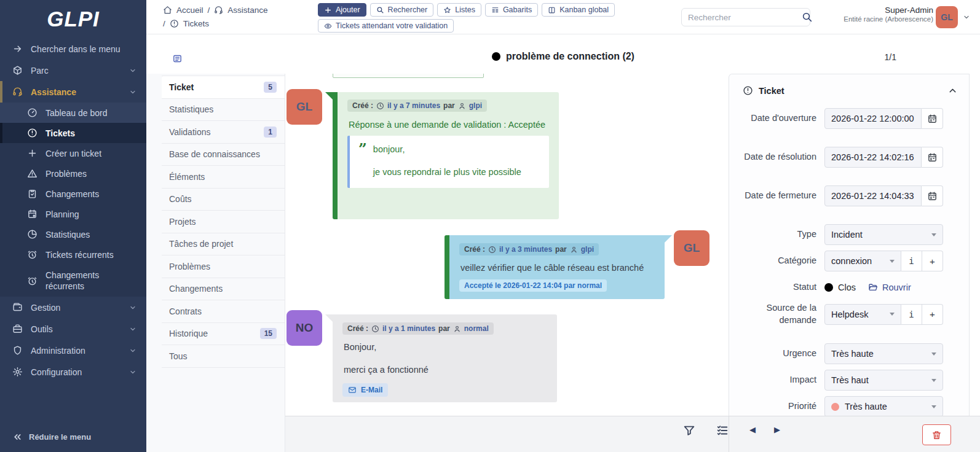 The image size is (980, 452). What do you see at coordinates (777, 157) in the screenshot?
I see `field-label: Date de résolution` at bounding box center [777, 157].